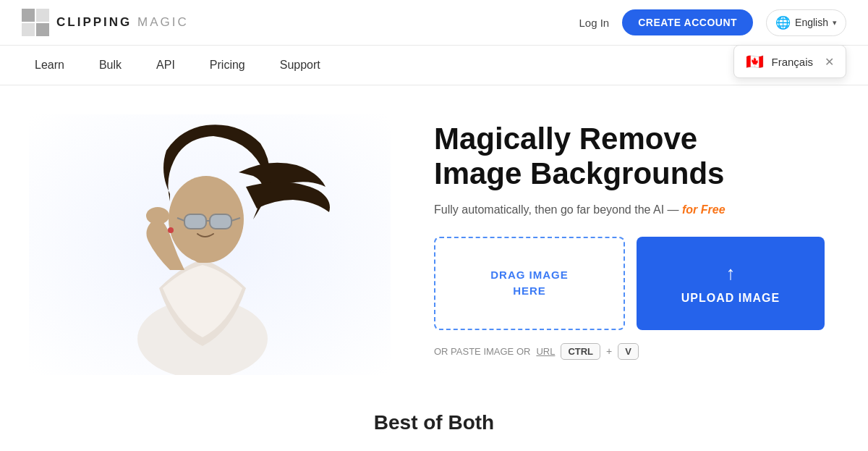 The height and width of the screenshot is (451, 868). What do you see at coordinates (829, 62) in the screenshot?
I see `close-language-dropdown: ✕` at bounding box center [829, 62].